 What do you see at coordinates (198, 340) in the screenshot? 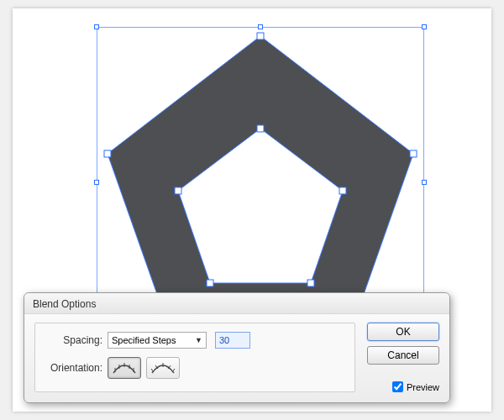
I see `chevron-down-icon: ▼` at bounding box center [198, 340].